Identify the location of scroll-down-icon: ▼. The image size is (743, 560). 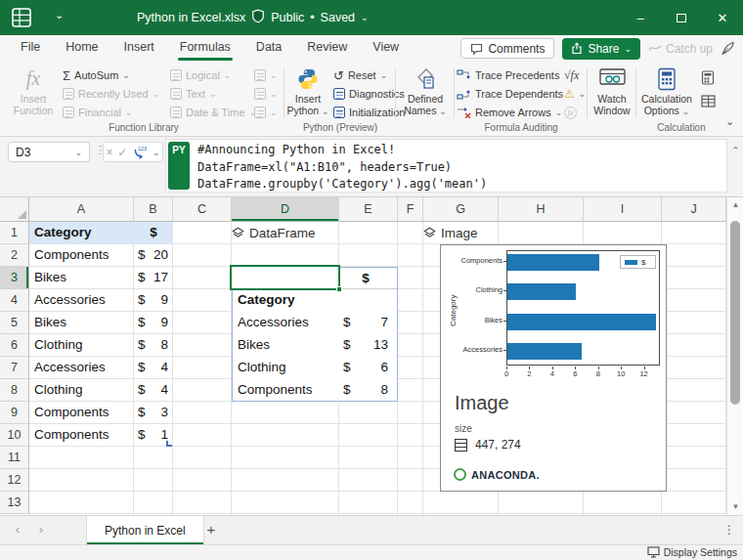
(735, 506).